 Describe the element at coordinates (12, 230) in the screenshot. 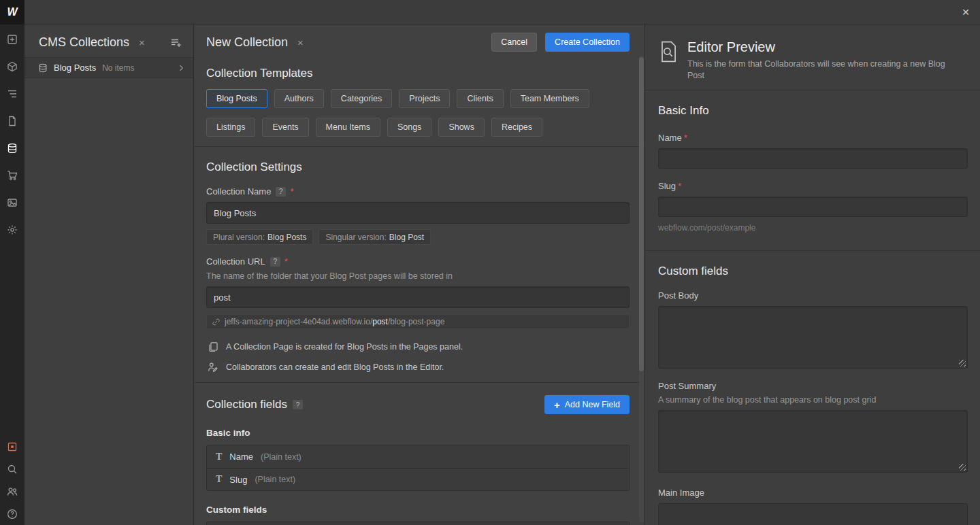

I see `settings-icon` at that location.